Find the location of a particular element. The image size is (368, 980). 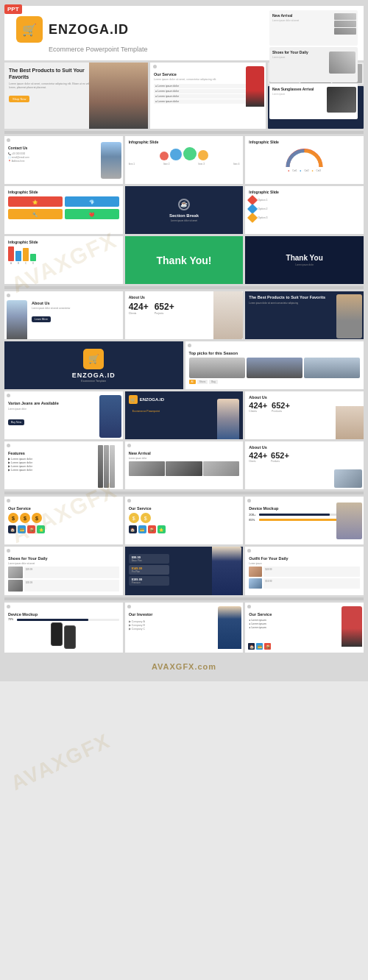

infographic-icons-slide: Infographic Slide ⭐ 💎 🔧 ❤️ is located at coordinates (63, 210).